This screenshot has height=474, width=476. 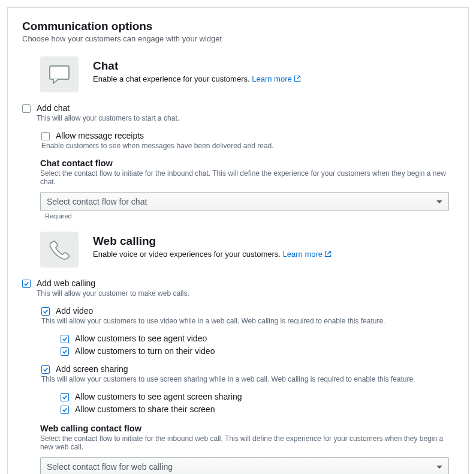 What do you see at coordinates (65, 352) in the screenshot?
I see `turn-on-video-checkbox` at bounding box center [65, 352].